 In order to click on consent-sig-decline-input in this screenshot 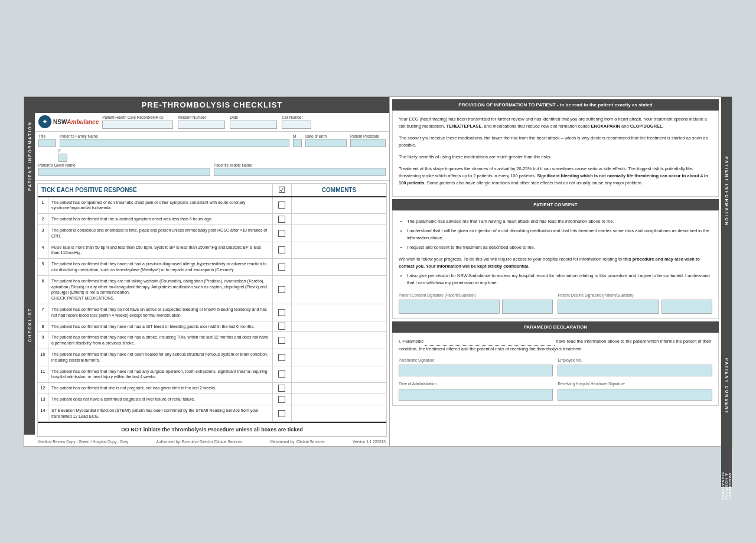, I will do `click(608, 307)`.